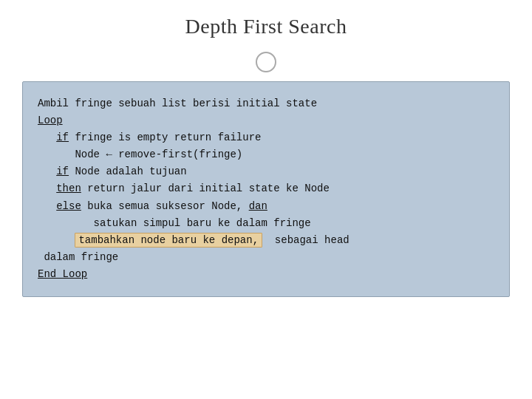 Image resolution: width=532 pixels, height=399 pixels. I want to click on code-line-5: if Node adalah tujuan, so click(266, 171).